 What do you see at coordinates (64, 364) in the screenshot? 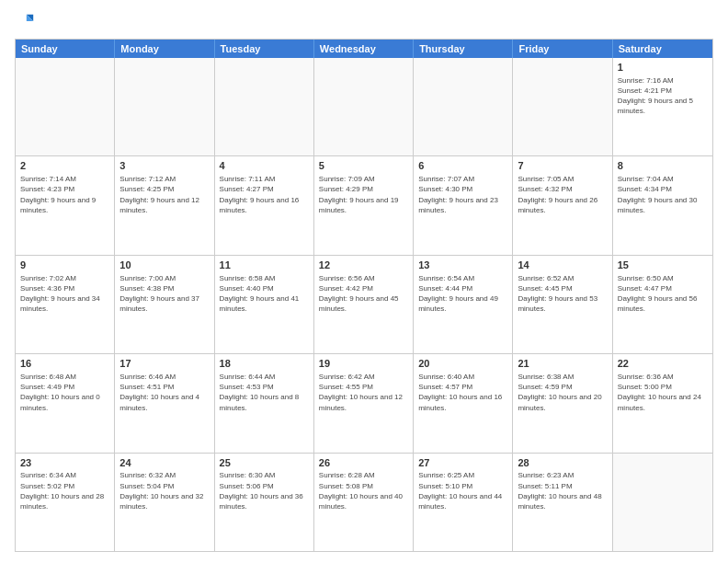
I see `day-number: 16` at bounding box center [64, 364].